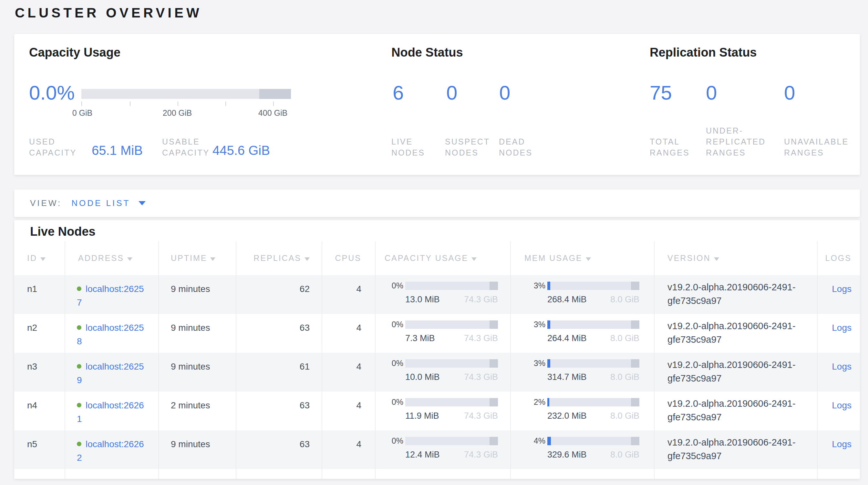  I want to click on under-replicated-ranges-count: 0, so click(712, 93).